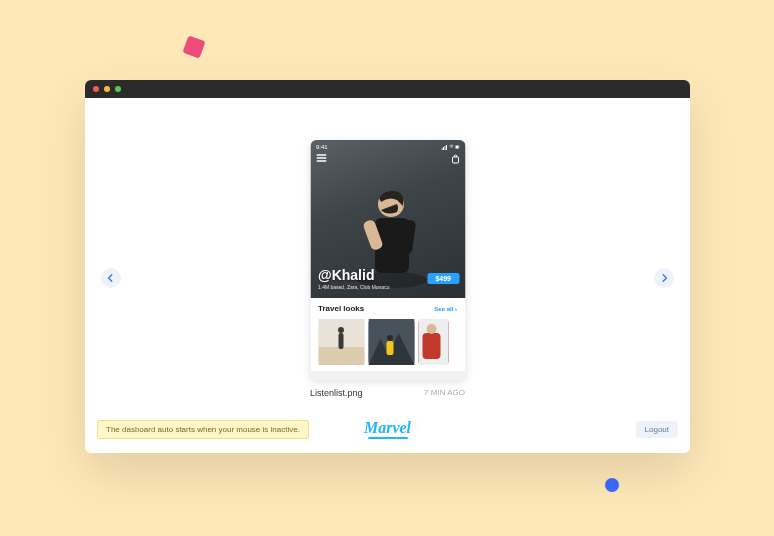 This screenshot has width=774, height=536. What do you see at coordinates (322, 148) in the screenshot?
I see `status-time: 9:41` at bounding box center [322, 148].